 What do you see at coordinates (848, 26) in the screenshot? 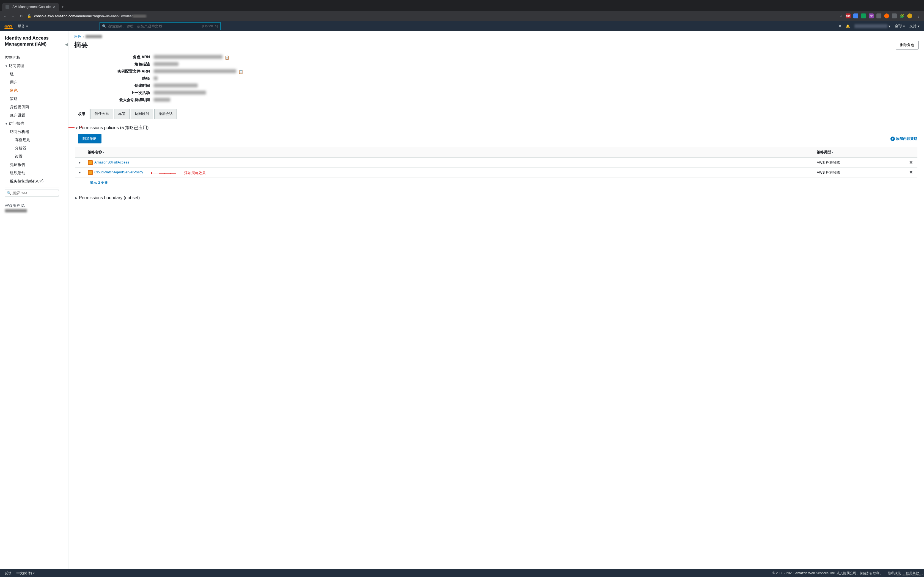
I see `notifications-icon: 🔔` at bounding box center [848, 26].